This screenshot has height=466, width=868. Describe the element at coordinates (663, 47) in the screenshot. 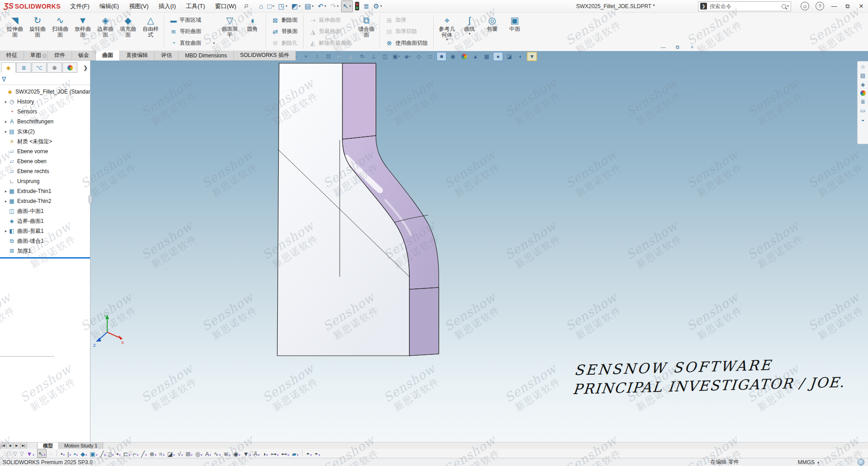

I see `doc-minimize-button: —` at that location.